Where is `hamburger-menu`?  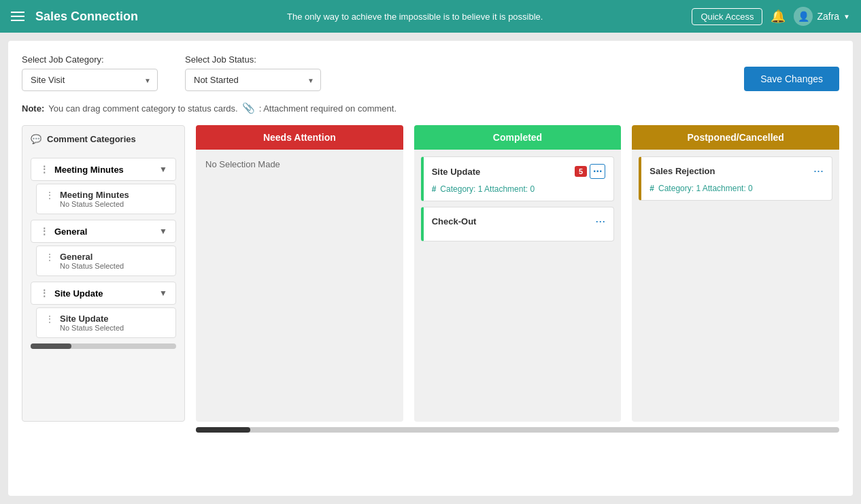 hamburger-menu is located at coordinates (18, 16).